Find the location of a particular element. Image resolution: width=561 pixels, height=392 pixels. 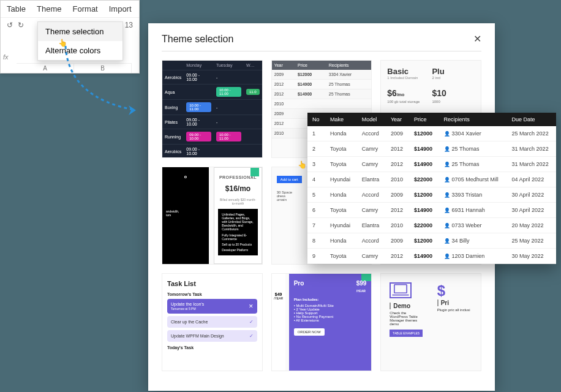

table-row: 9ToyotaCamry2012$14900👤1203 Damien30 May… is located at coordinates (432, 256).